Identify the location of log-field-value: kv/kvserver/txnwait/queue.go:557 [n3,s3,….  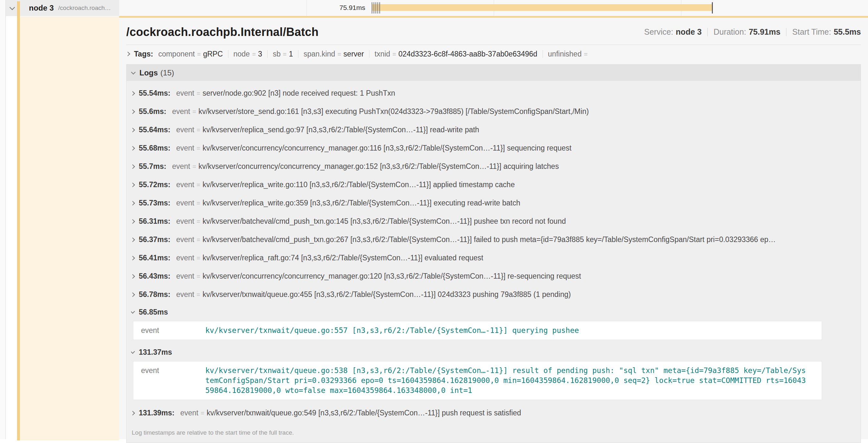
(507, 331).